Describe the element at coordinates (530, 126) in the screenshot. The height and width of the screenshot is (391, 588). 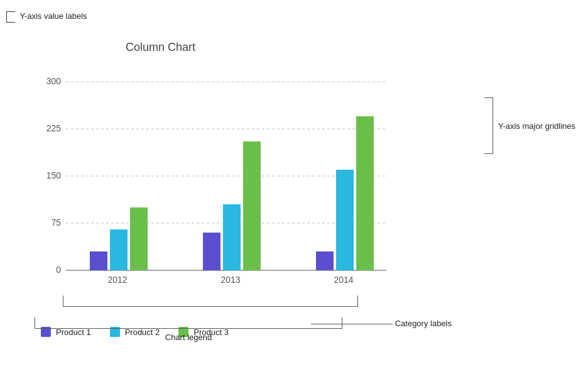
I see `y-axis-gridlines-annotation: Y-axis major gridlines` at that location.